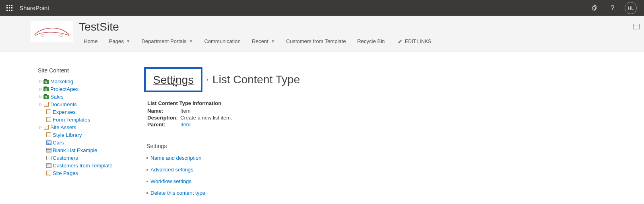  Describe the element at coordinates (117, 41) in the screenshot. I see `nav-pages-label: Pages` at that location.